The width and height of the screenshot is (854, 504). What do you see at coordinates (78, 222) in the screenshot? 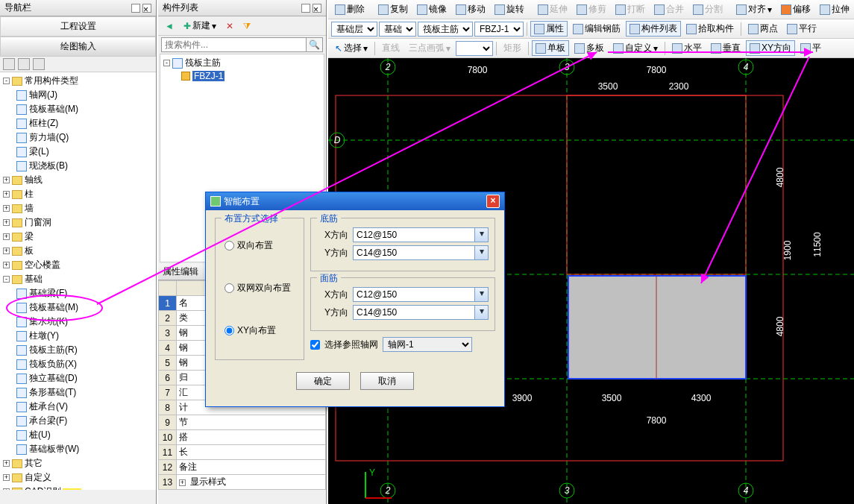
I see `tree-item: +门窗洞` at bounding box center [78, 222].